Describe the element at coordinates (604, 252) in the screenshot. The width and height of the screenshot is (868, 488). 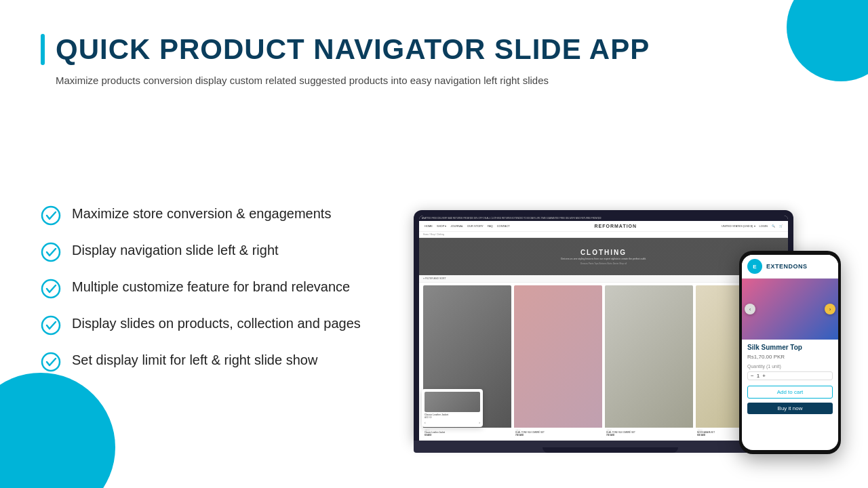
I see `site-hero-title: CLOTHING` at that location.